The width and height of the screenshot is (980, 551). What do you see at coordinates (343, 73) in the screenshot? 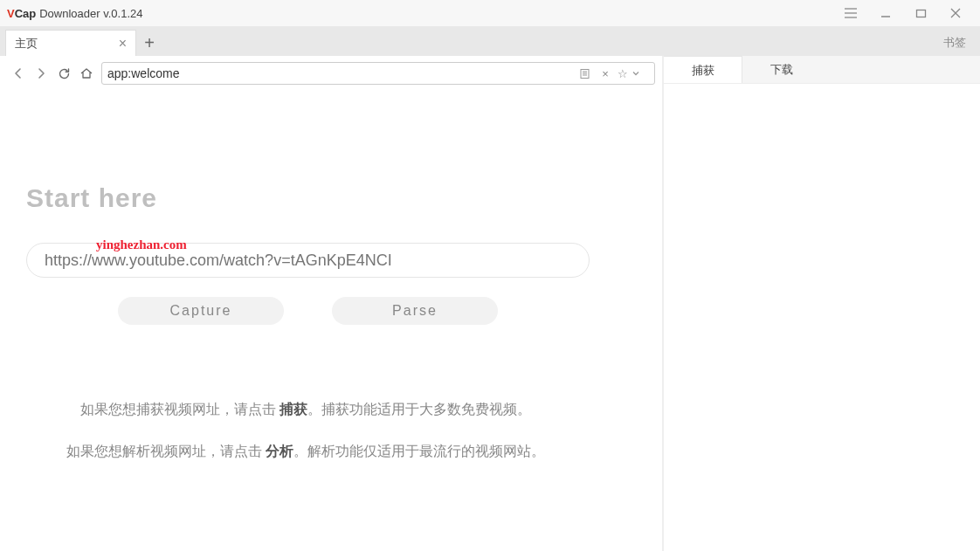
I see `url-text: app:welcome` at bounding box center [343, 73].